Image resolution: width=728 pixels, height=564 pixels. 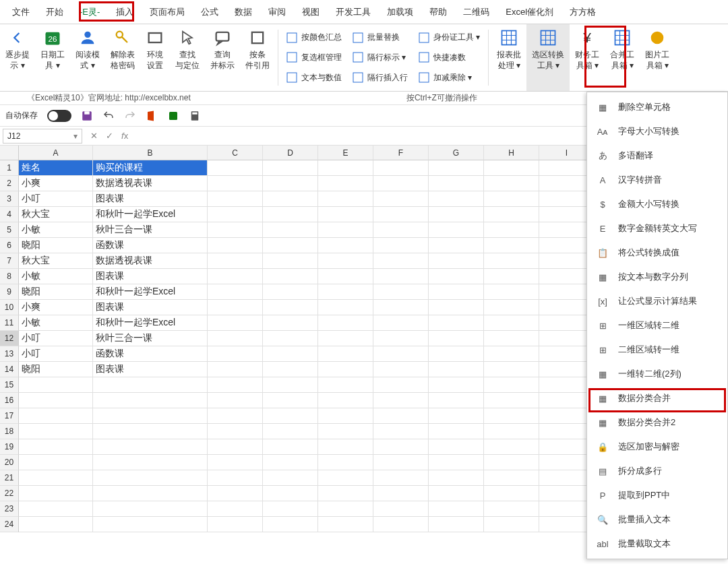 What do you see at coordinates (456, 153) in the screenshot?
I see `col-header: G` at bounding box center [456, 153].